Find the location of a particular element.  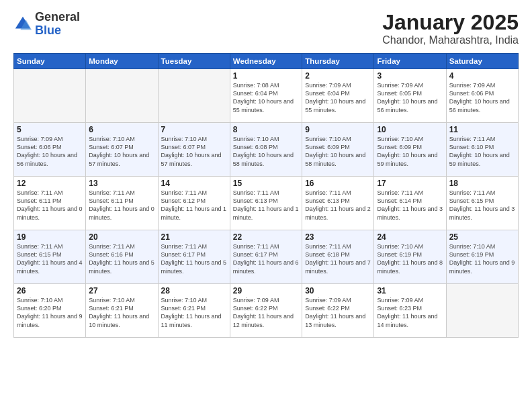

day-number: 4 is located at coordinates (482, 76).